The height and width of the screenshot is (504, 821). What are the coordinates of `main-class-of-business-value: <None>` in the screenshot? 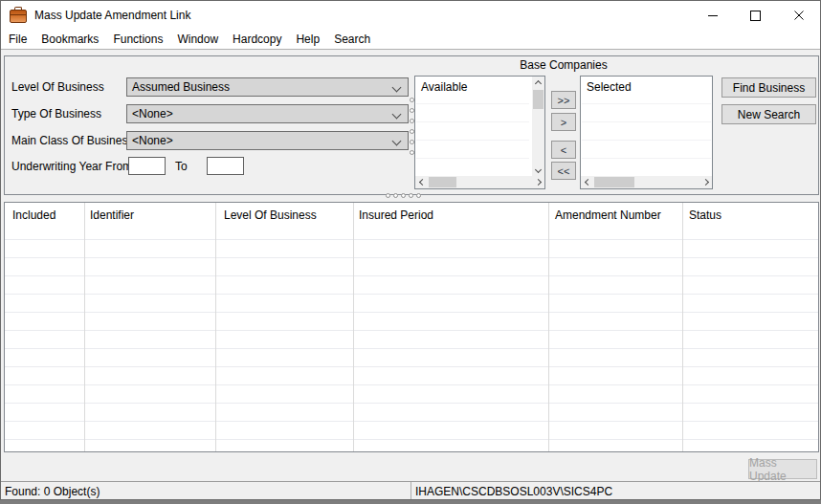 It's located at (153, 141).